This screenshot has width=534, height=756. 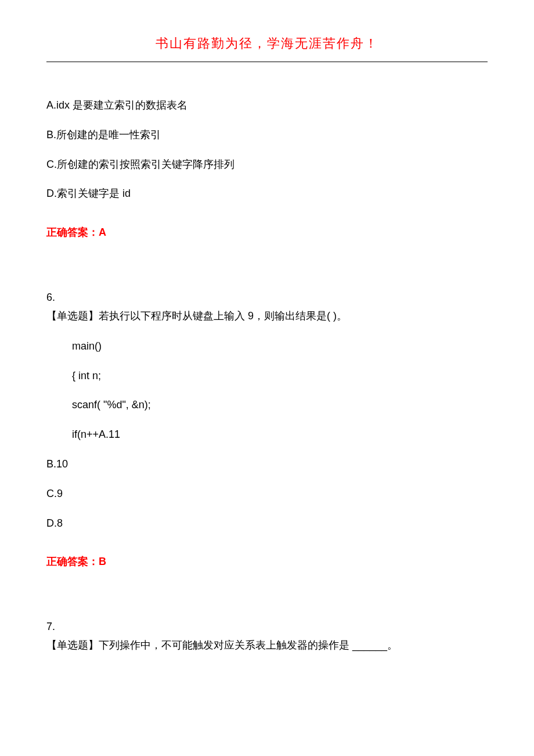 What do you see at coordinates (267, 524) in the screenshot?
I see `q6-option-d: D.8` at bounding box center [267, 524].